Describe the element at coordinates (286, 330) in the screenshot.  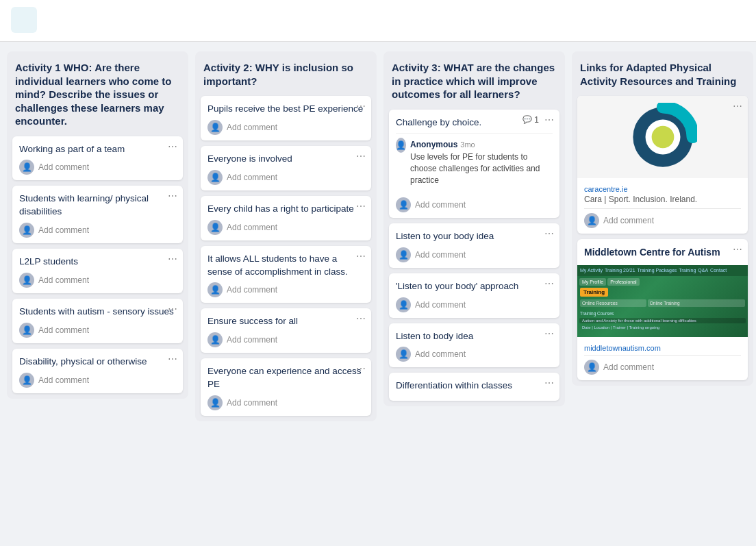
I see `card-c10: ⋯Ensure success for all👤Add comment` at that location.